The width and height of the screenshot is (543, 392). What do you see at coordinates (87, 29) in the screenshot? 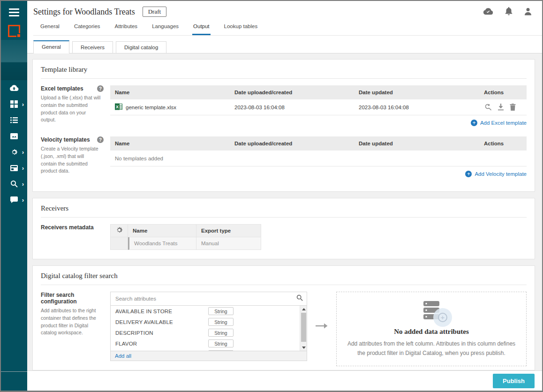
I see `tab-categories: Categories` at bounding box center [87, 29].